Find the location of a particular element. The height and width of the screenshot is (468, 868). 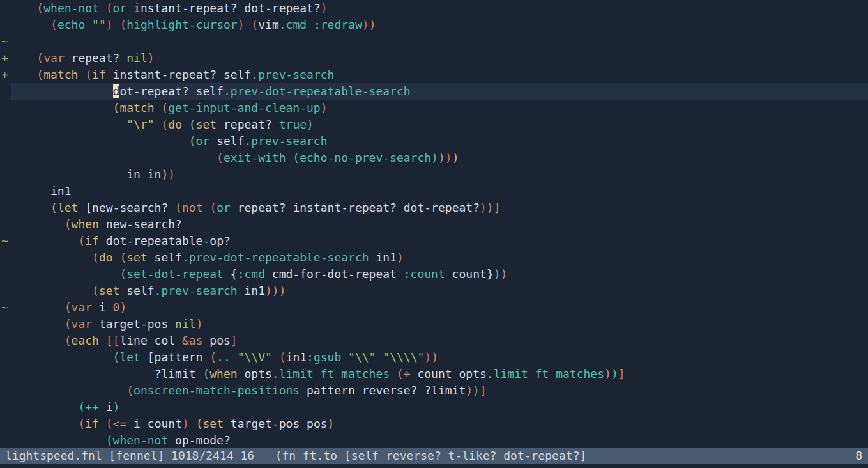

code-line: (when-not (or instant-repeat? dot-repeat… is located at coordinates (434, 8).